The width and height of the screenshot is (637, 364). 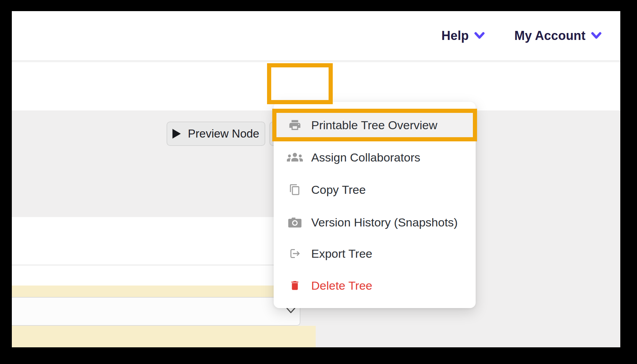 What do you see at coordinates (295, 254) in the screenshot?
I see `export-icon` at bounding box center [295, 254].